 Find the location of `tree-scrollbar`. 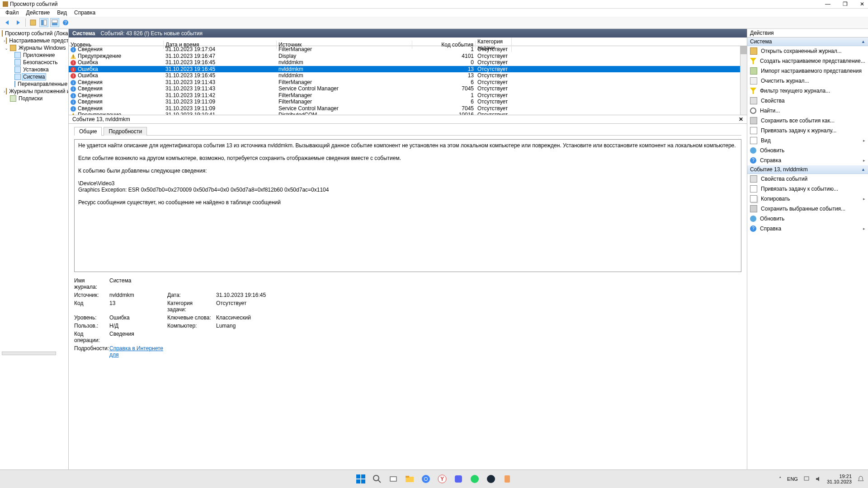

tree-scrollbar is located at coordinates (29, 353).